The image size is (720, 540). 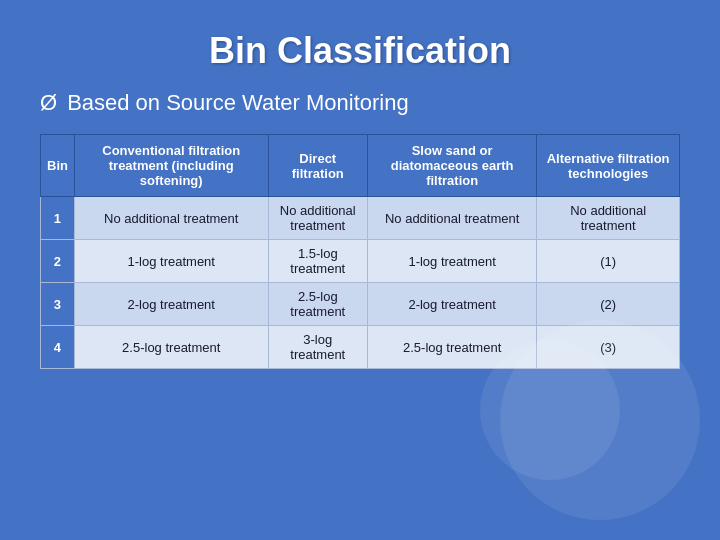 What do you see at coordinates (58, 262) in the screenshot?
I see `bin-cell: 2` at bounding box center [58, 262].